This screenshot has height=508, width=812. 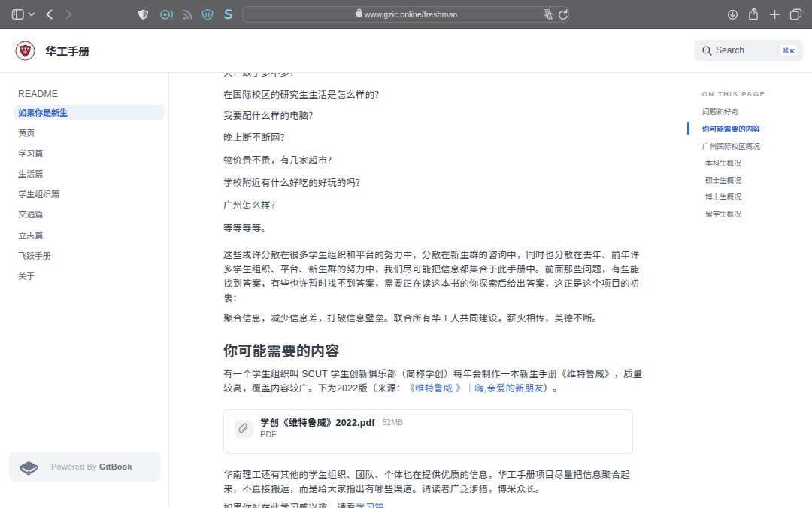 What do you see at coordinates (792, 51) in the screenshot?
I see `svg-text: K` at bounding box center [792, 51].